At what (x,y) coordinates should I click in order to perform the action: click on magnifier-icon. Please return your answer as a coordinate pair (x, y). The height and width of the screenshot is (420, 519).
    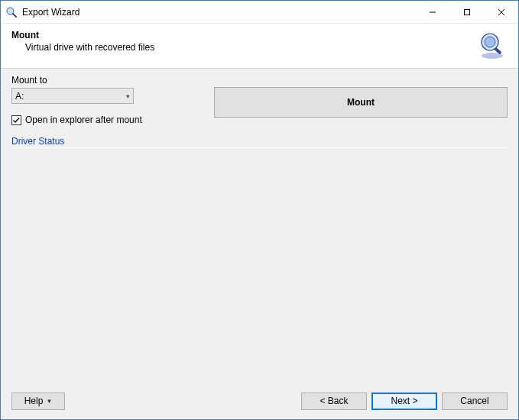
    Looking at the image, I should click on (492, 45).